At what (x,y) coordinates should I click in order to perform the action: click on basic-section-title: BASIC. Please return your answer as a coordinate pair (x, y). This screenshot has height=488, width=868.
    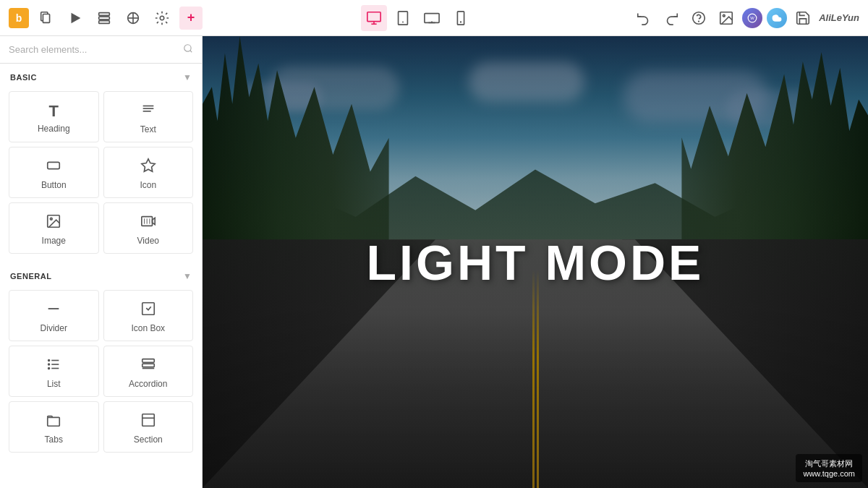
    Looking at the image, I should click on (23, 77).